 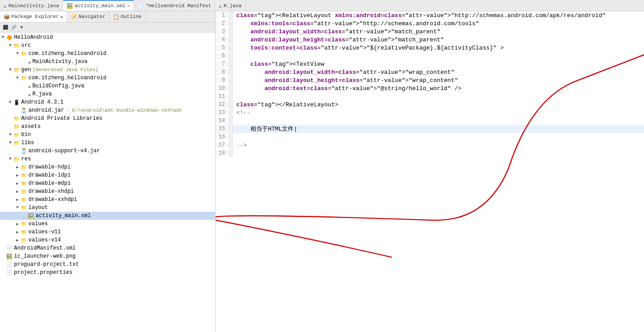 What do you see at coordinates (60, 62) in the screenshot?
I see `tree-item-label: MainActivity.java` at bounding box center [60, 62].